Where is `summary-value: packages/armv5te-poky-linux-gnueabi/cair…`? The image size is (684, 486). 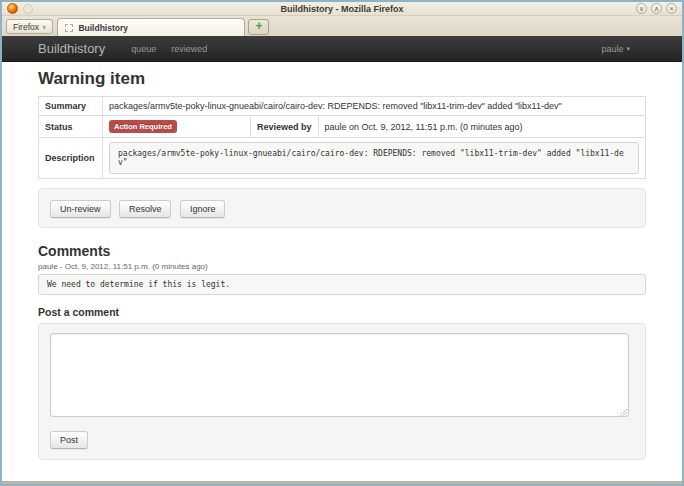
summary-value: packages/armv5te-poky-linux-gnueabi/cair… is located at coordinates (374, 106).